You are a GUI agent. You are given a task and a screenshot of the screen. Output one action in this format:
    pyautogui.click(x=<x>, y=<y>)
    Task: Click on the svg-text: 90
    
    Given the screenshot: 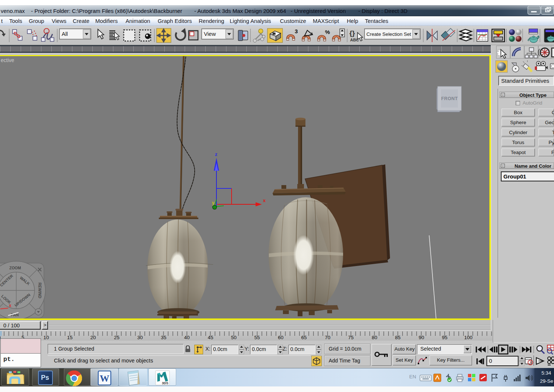 What is the action you would take?
    pyautogui.click(x=421, y=338)
    